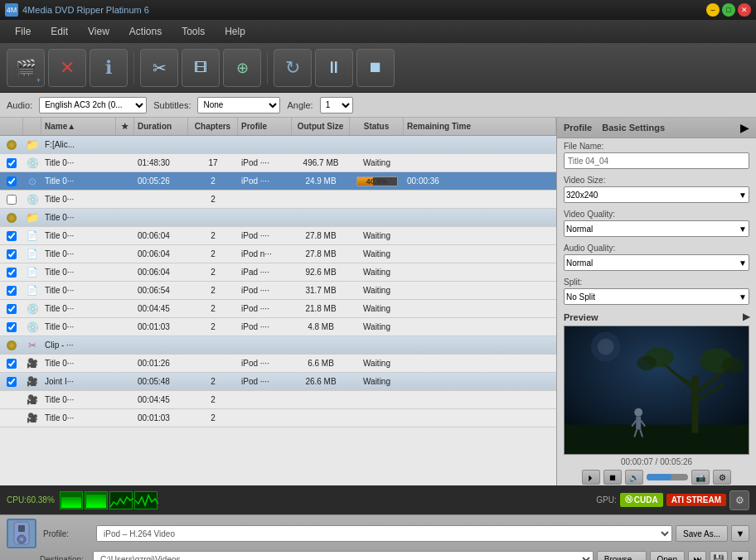  I want to click on list-item: 🎥 Title 0··· 00:01:03 2, so click(279, 418).